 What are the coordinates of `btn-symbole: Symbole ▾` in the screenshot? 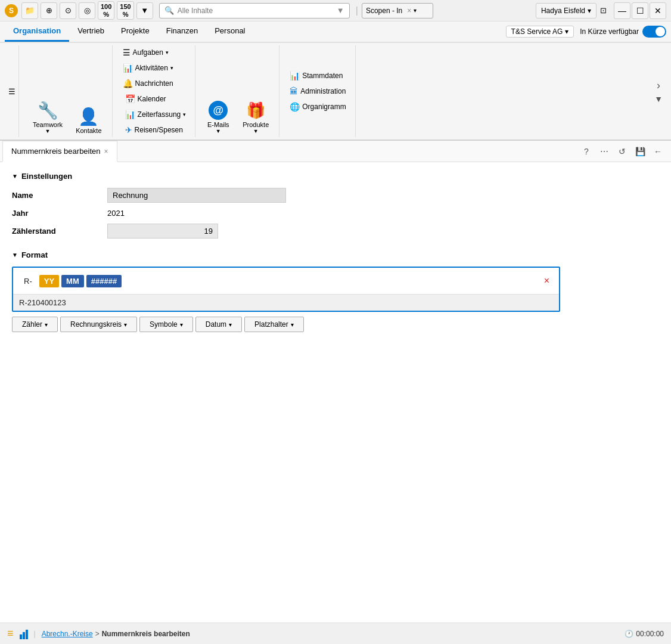 It's located at (166, 324).